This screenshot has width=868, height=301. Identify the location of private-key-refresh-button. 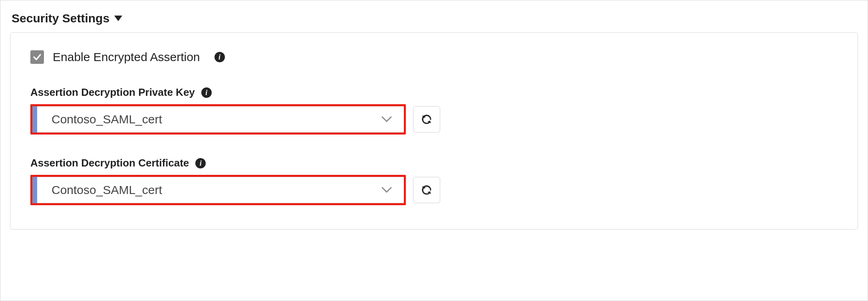
(427, 119).